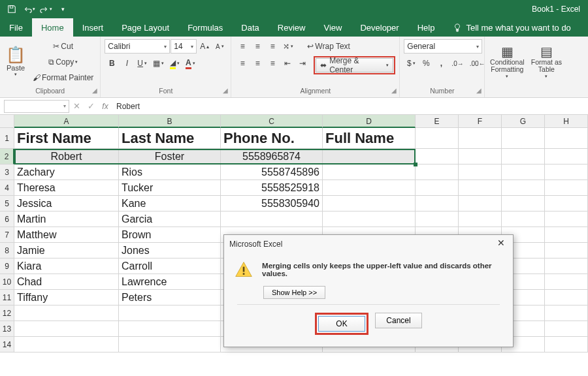 The image size is (588, 376). Describe the element at coordinates (443, 46) in the screenshot. I see `number-format-combo: General▾` at that location.